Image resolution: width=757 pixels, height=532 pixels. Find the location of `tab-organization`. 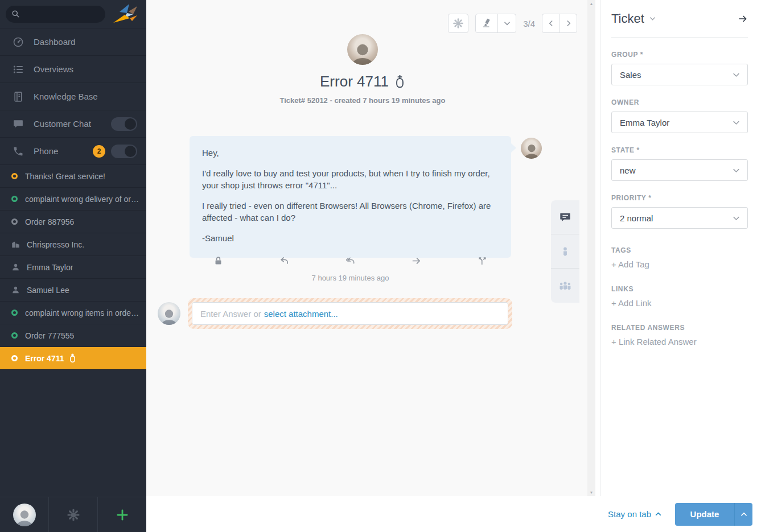

tab-organization is located at coordinates (565, 286).